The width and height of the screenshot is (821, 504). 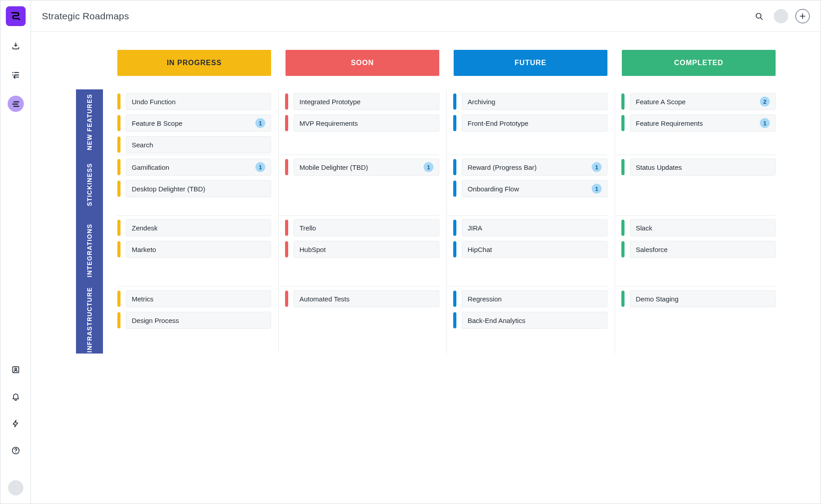 What do you see at coordinates (16, 104) in the screenshot?
I see `board-rows-icon` at bounding box center [16, 104].